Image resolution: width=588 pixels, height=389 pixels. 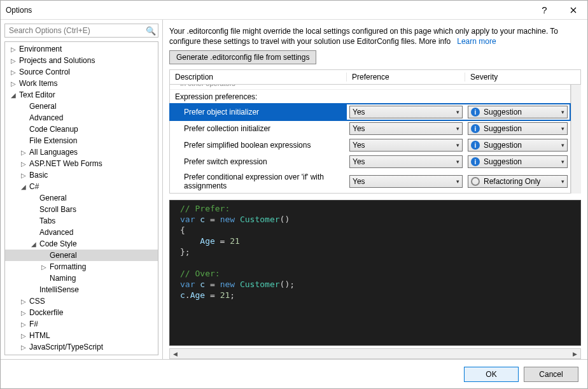 What do you see at coordinates (81, 72) in the screenshot?
I see `tree-item: ▷Source Control` at bounding box center [81, 72].